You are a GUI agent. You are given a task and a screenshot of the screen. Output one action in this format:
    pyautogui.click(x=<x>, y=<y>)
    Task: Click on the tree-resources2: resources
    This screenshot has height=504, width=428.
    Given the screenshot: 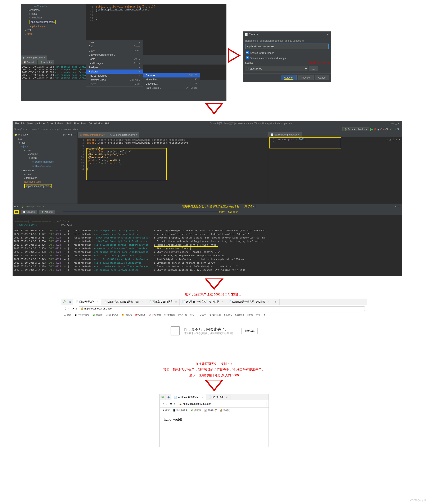 What is the action you would take?
    pyautogui.click(x=45, y=170)
    